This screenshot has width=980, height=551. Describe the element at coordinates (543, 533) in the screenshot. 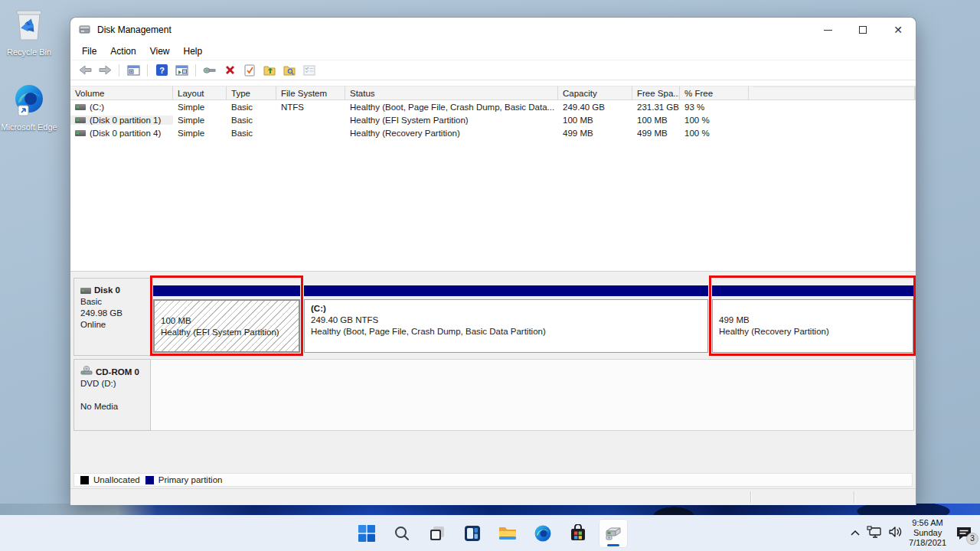

I see `edge-icon` at that location.